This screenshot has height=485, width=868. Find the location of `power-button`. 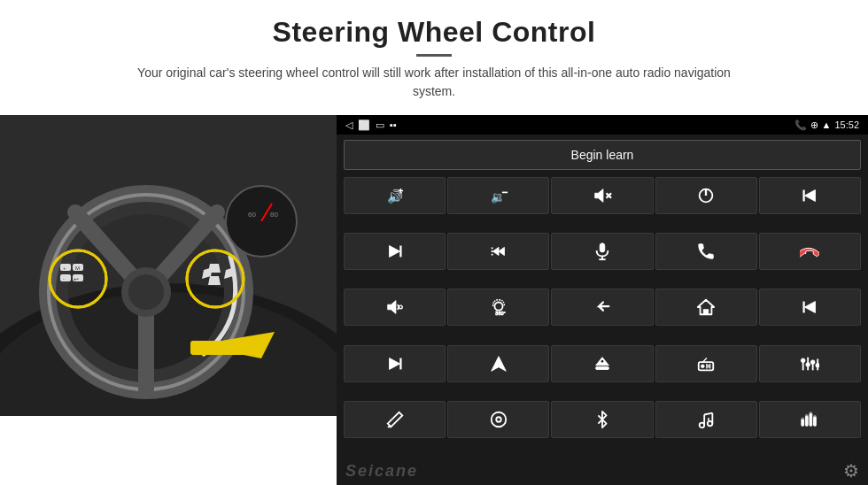

power-button is located at coordinates (707, 196).